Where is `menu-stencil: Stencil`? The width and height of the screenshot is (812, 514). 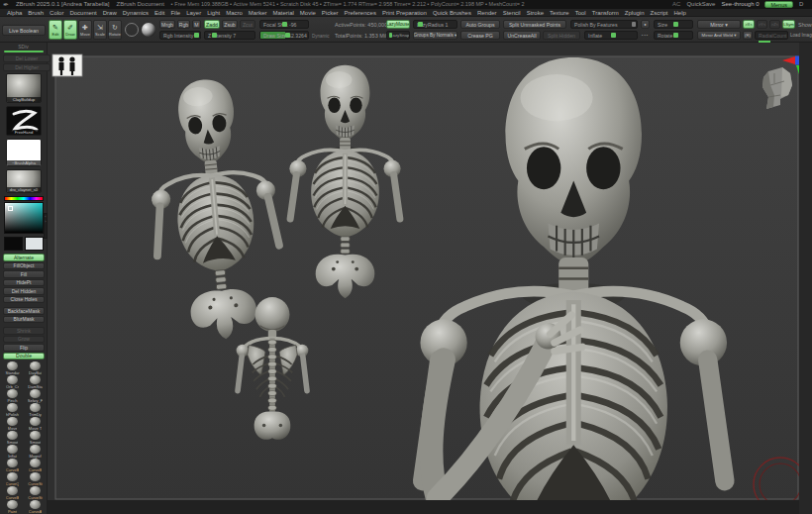 menu-stencil: Stencil is located at coordinates (512, 13).